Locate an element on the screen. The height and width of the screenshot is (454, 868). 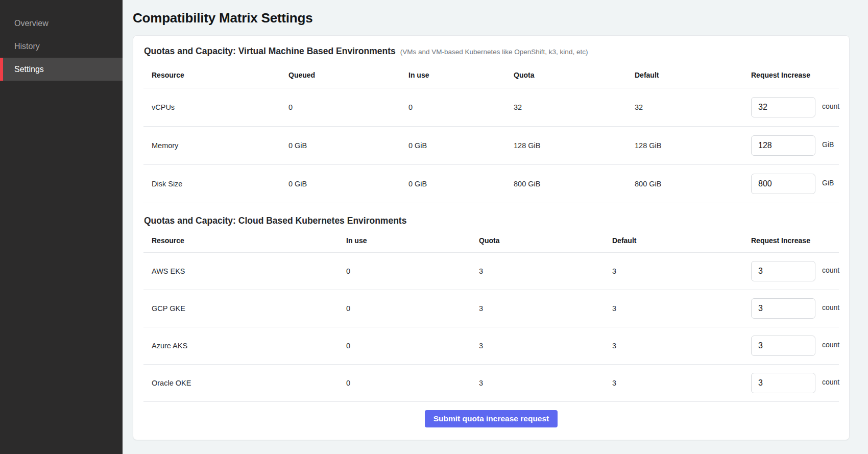
resource-name: Azure AKS is located at coordinates (249, 346).